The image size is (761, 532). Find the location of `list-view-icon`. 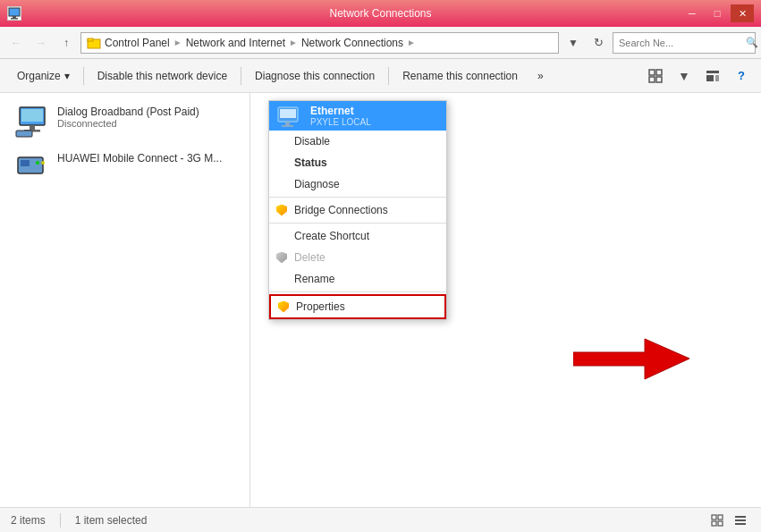

list-view-icon is located at coordinates (740, 520).